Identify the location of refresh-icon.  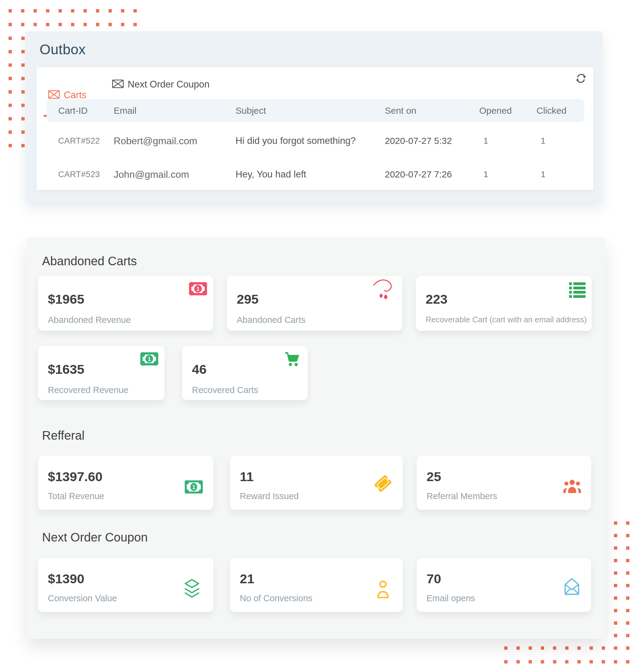
(581, 78).